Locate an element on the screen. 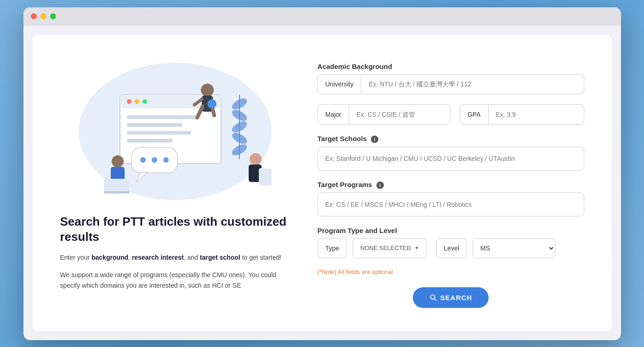 The image size is (644, 347). titlebar is located at coordinates (322, 17).